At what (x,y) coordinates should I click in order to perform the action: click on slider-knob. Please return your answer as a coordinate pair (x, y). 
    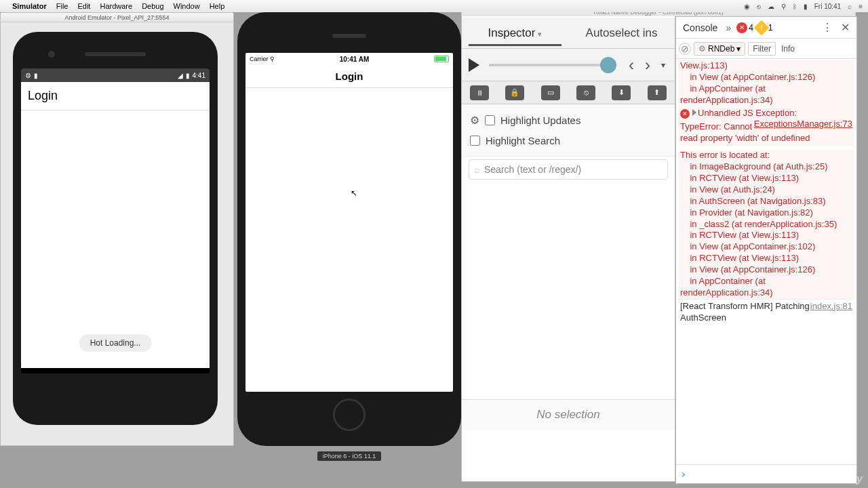
    Looking at the image, I should click on (608, 65).